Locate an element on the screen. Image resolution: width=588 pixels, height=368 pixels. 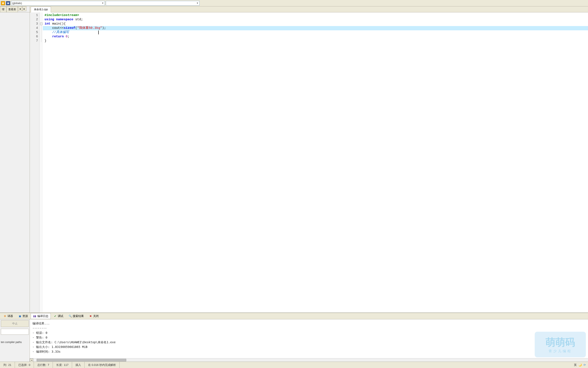
output-errors: - 错误: 0 is located at coordinates (309, 333).